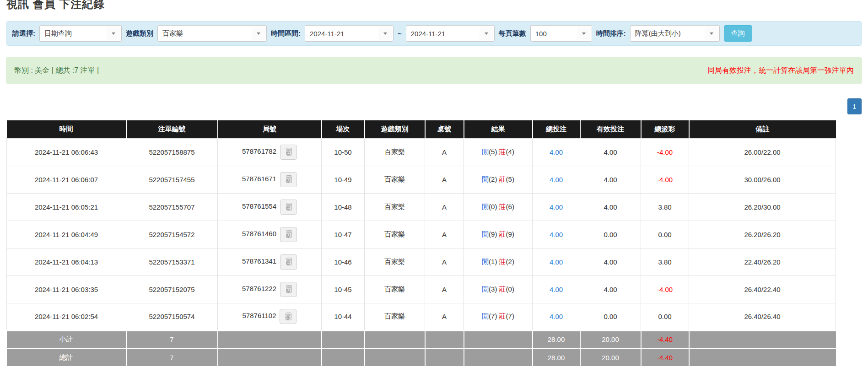 This screenshot has width=868, height=378. Describe the element at coordinates (450, 33) in the screenshot. I see `date-to-select: 2024-11-21` at that location.